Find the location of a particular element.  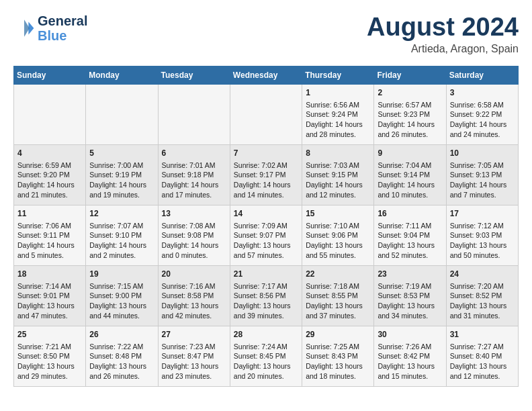

day-info-line: Sunrise: 7:23 AM is located at coordinates (194, 347).